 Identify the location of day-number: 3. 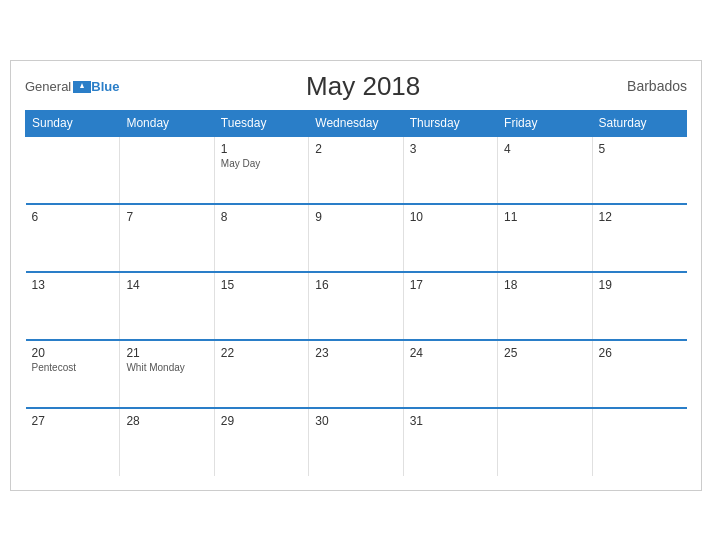
(450, 149).